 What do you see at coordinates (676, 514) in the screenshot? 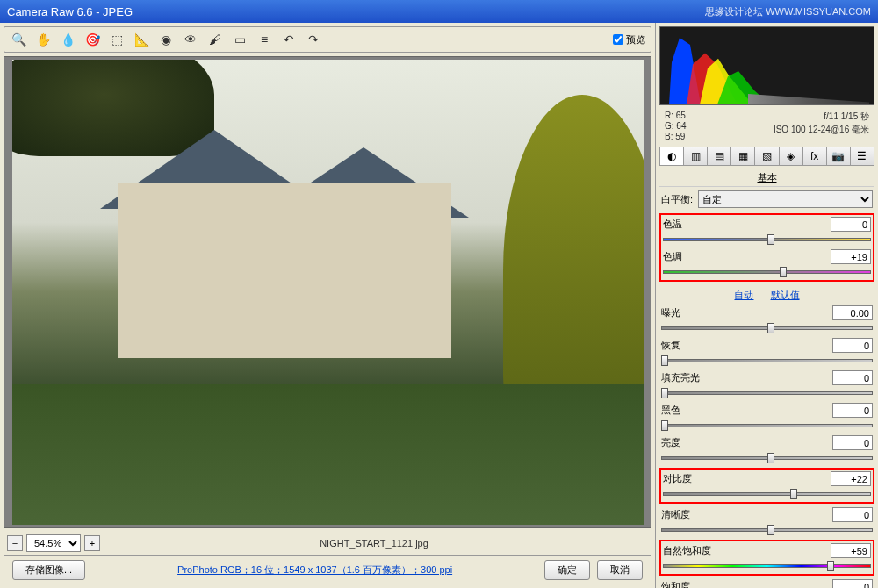
I see `clarity-label: 清晰度` at bounding box center [676, 514].